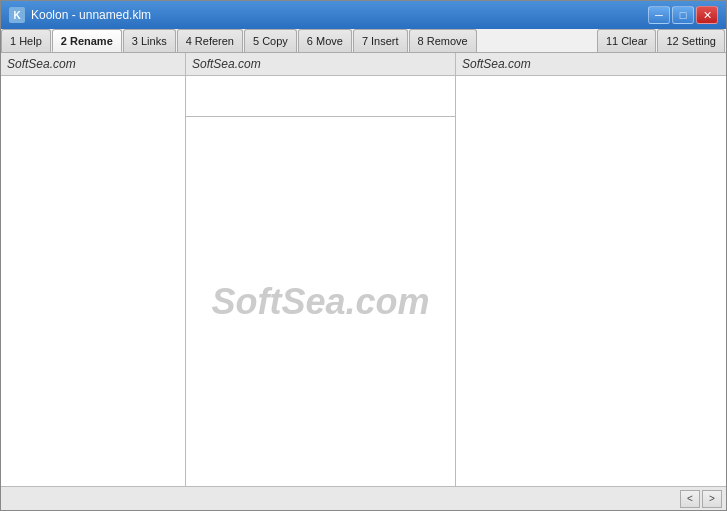 This screenshot has height=511, width=727. I want to click on tab-rename: 2 Rename, so click(87, 40).